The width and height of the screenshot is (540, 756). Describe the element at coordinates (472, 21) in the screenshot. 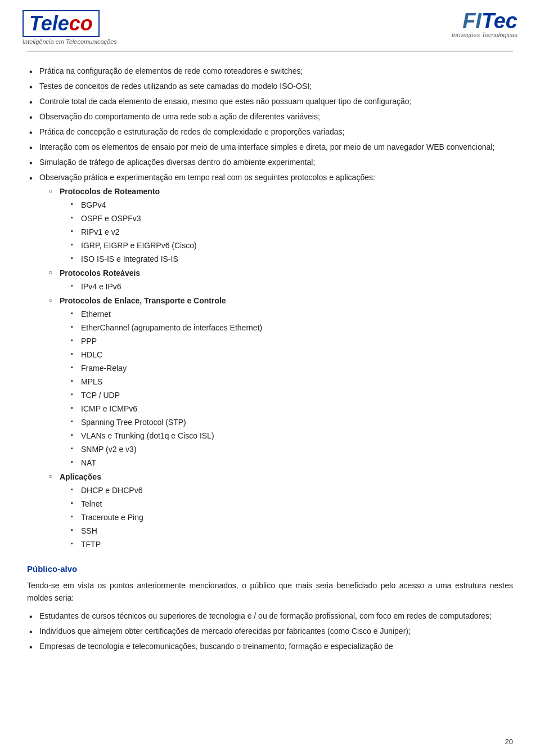

I see `fitec-fi: FI` at that location.